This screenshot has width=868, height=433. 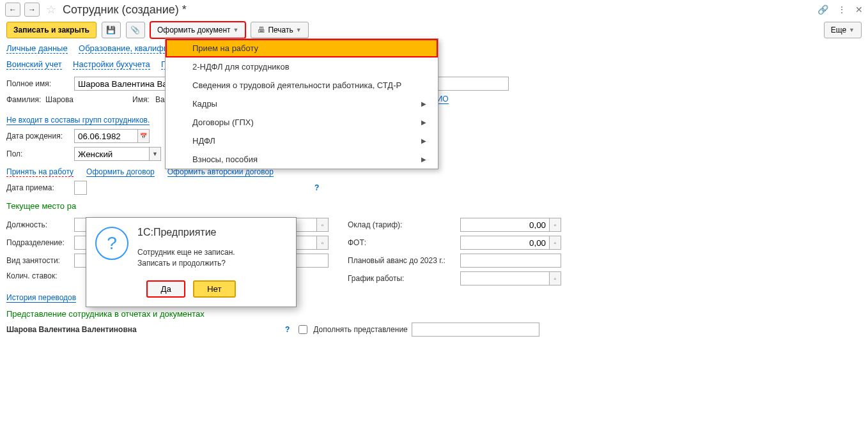 I want to click on current-place-heading: Текущее место ра, so click(x=434, y=206).